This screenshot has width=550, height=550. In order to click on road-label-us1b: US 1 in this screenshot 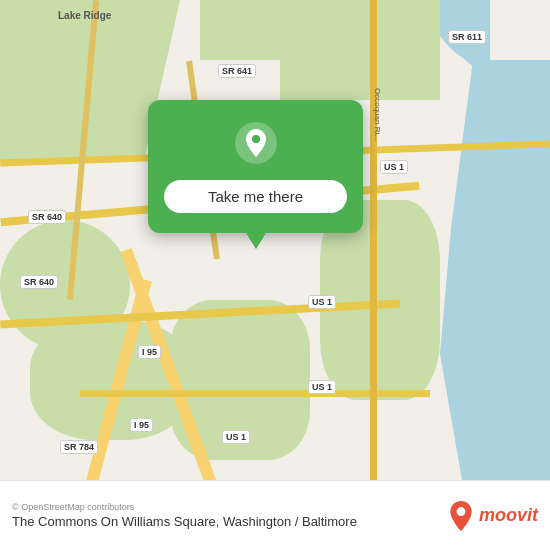, I will do `click(322, 302)`.